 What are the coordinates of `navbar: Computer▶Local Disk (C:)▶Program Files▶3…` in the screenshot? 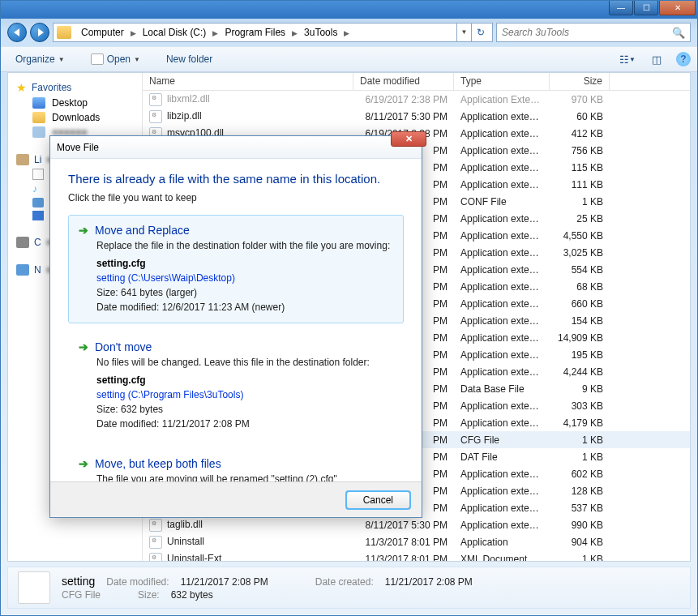 It's located at (349, 32).